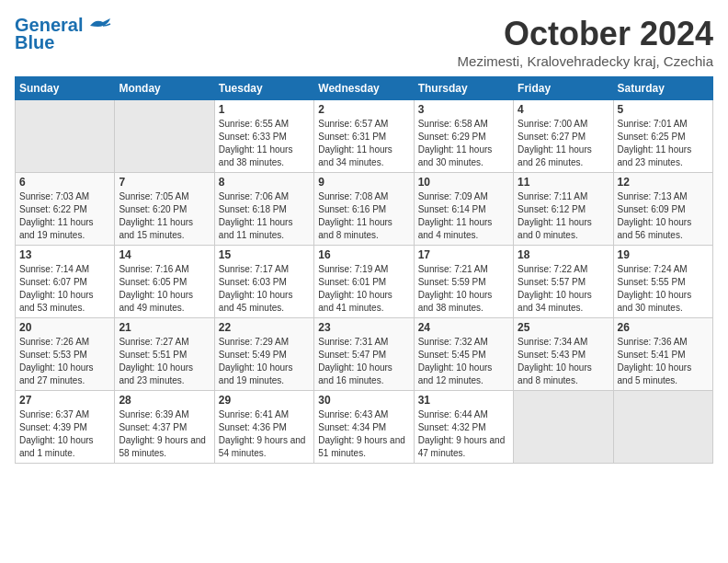 This screenshot has width=728, height=563. I want to click on day-info: Sunrise: 6:43 AM Sunset: 4:34 PM Dayligh…, so click(364, 434).